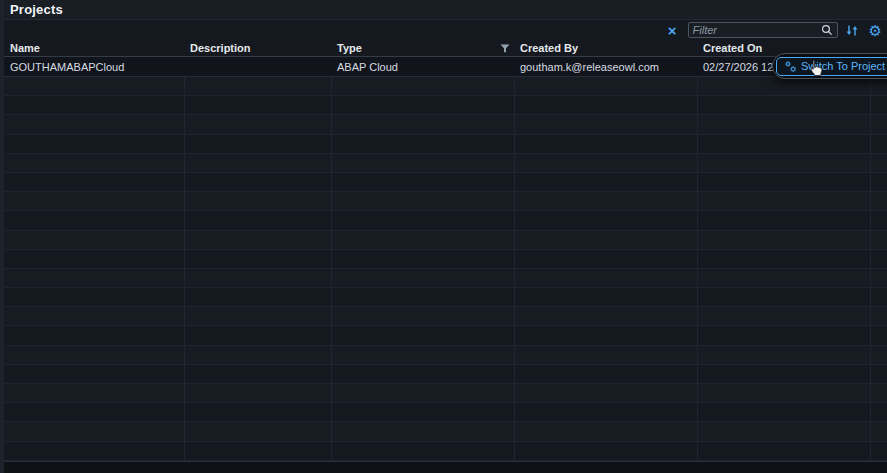 The height and width of the screenshot is (473, 887). Describe the element at coordinates (606, 67) in the screenshot. I see `cell-created-by: goutham.k@releaseowl.com` at that location.